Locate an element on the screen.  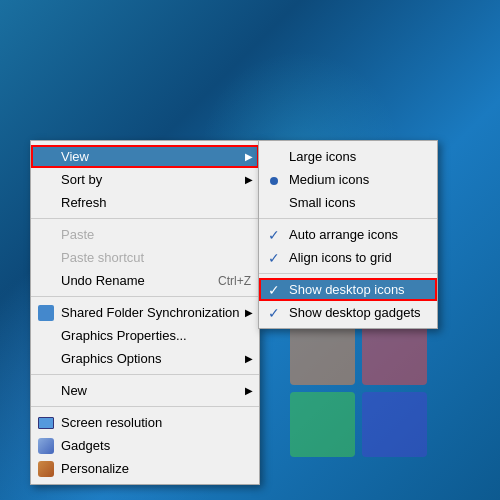
menu-item-view: View ▶ is located at coordinates (145, 156).